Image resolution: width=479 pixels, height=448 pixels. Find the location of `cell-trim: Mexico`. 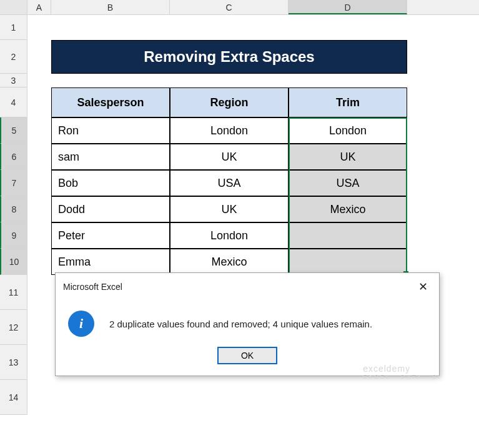

cell-trim: Mexico is located at coordinates (348, 209).